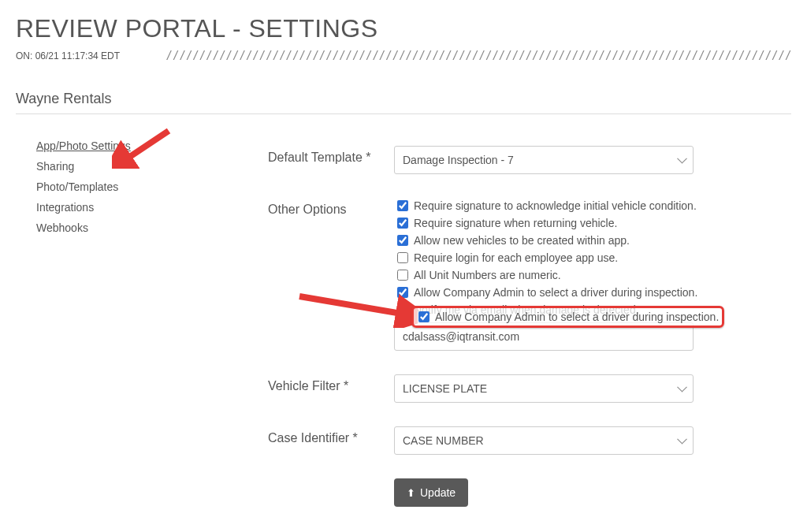 The height and width of the screenshot is (532, 807). I want to click on opt-allow-new-vehicles: Allow new vehicles to be created within …, so click(593, 240).